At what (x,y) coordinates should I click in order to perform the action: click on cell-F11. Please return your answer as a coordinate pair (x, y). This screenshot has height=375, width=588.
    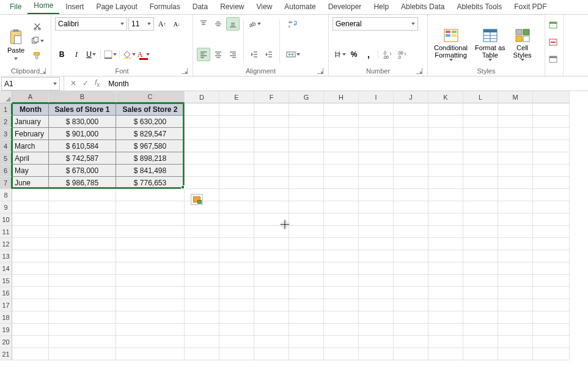
    Looking at the image, I should click on (271, 232).